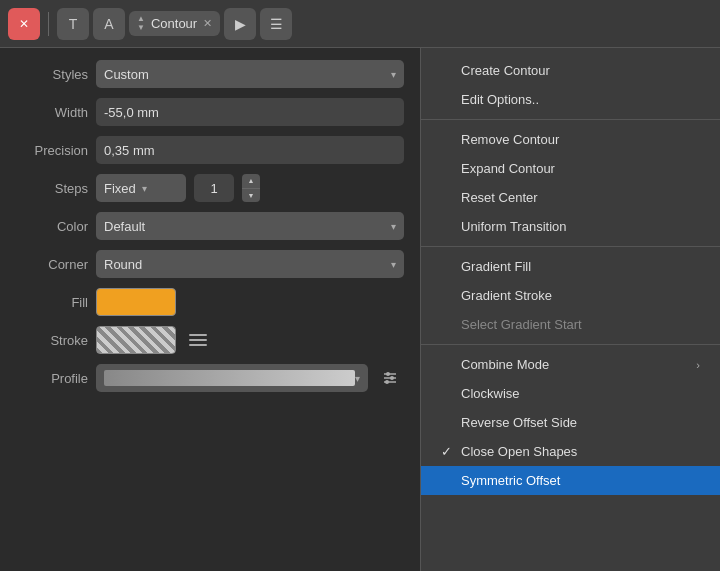 Image resolution: width=720 pixels, height=571 pixels. Describe the element at coordinates (570, 168) in the screenshot. I see `menu-item-expand-contour: Expand Contour` at that location.